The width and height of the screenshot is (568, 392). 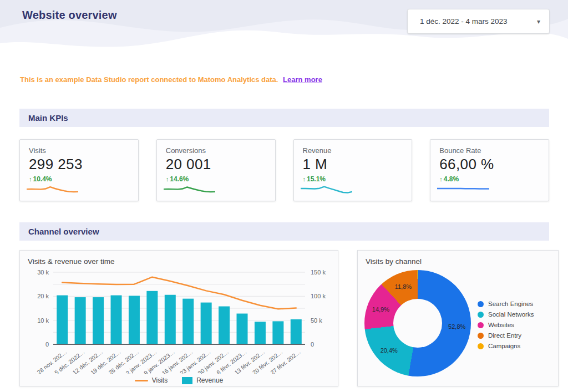 I want to click on report-header: Website overview 1 déc. 2022 - 4 mars 20…, so click(x=284, y=27).